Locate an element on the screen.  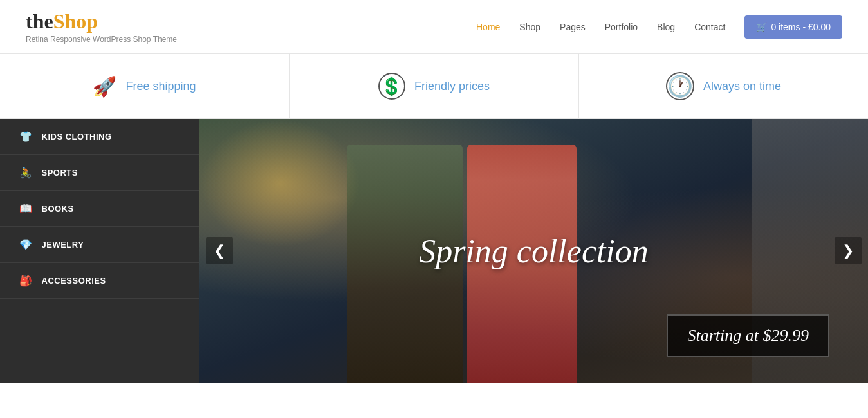
money-icon: 💲 is located at coordinates (392, 86).